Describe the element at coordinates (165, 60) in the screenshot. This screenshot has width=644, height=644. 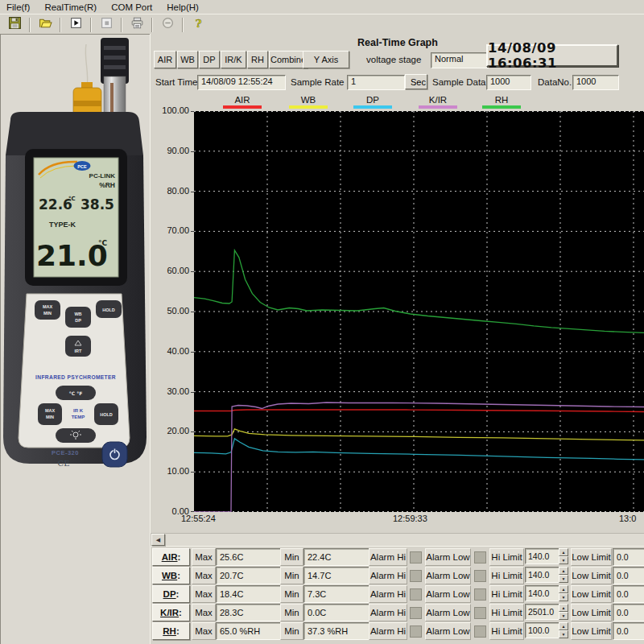
I see `channel-button-air: AIR` at that location.